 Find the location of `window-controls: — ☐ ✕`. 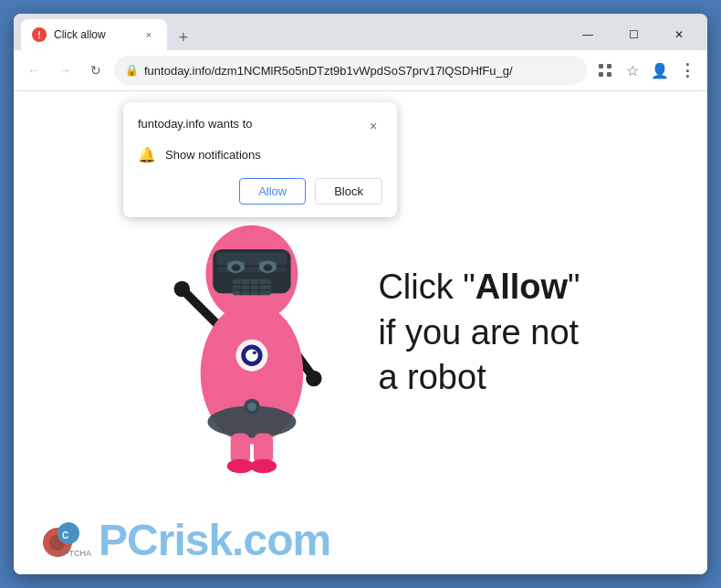

window-controls: — ☐ ✕ is located at coordinates (633, 35).